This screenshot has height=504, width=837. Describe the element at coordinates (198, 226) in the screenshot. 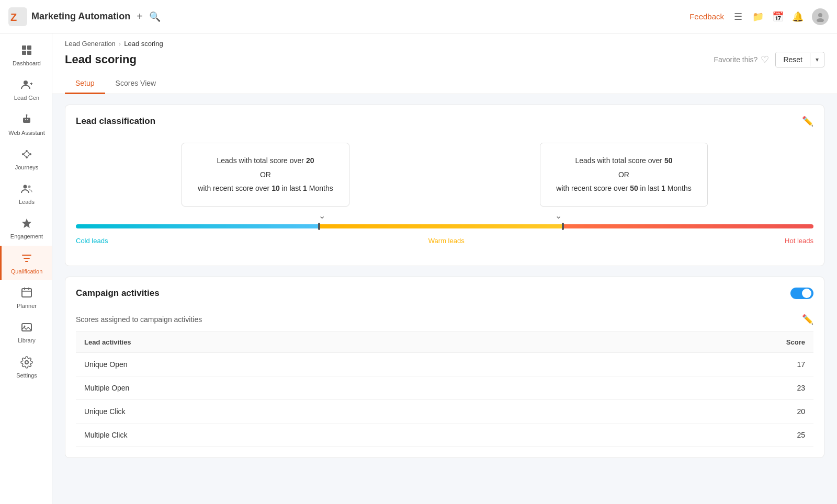

I see `cold-bar-segment` at that location.